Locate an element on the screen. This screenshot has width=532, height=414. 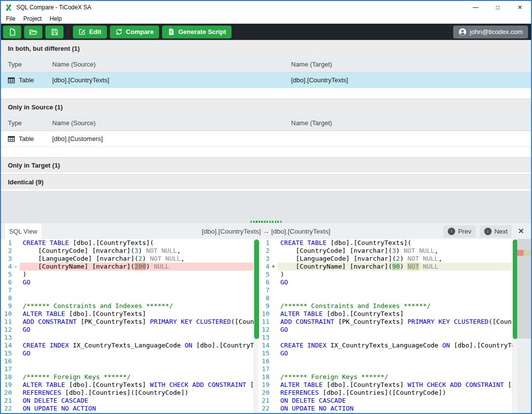
line-number: 8 is located at coordinates (264, 298).